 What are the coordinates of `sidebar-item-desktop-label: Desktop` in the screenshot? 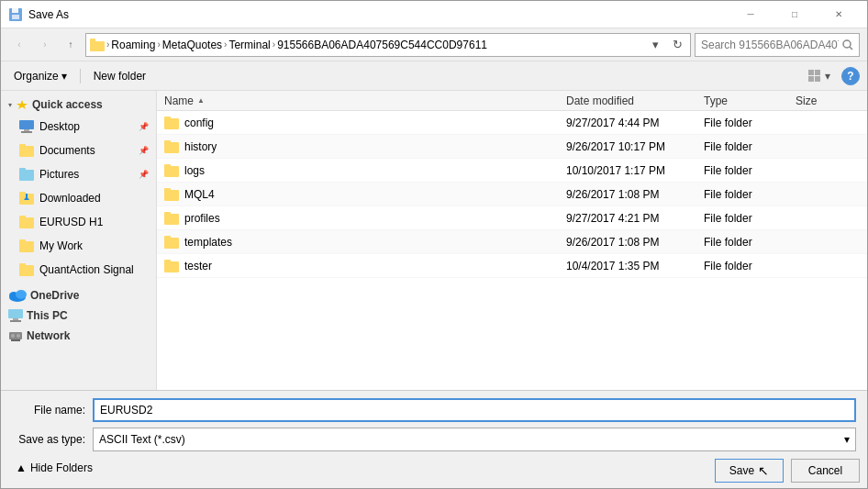 It's located at (86, 127).